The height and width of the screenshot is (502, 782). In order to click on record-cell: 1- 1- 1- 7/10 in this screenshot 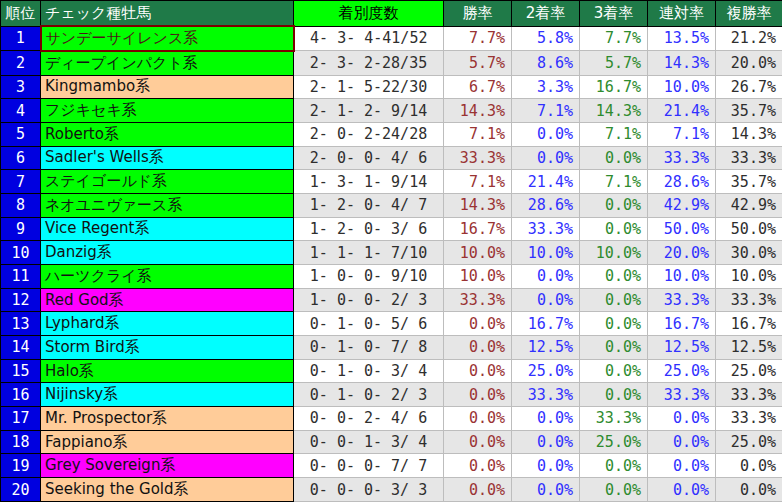, I will do `click(369, 253)`.